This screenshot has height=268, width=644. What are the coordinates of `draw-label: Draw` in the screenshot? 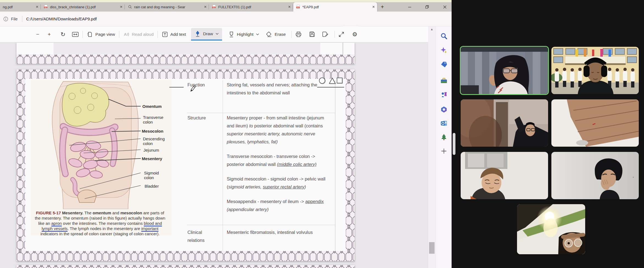 It's located at (208, 34).